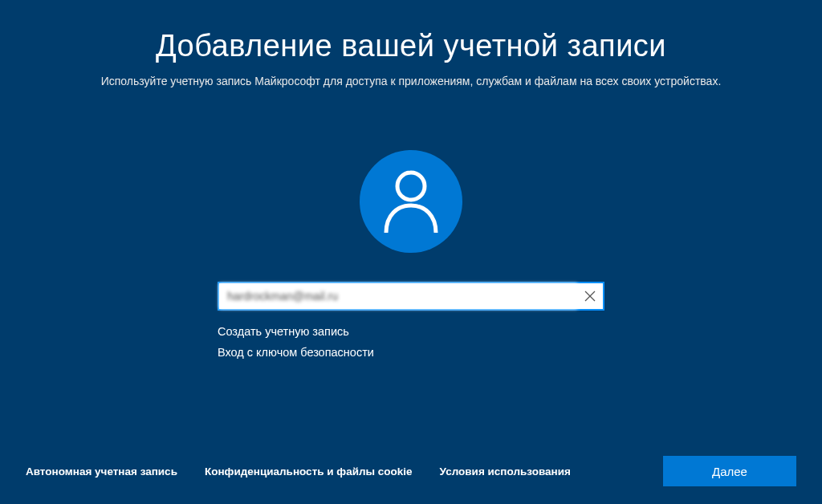  Describe the element at coordinates (101, 472) in the screenshot. I see `offline-account-link: Автономная учетная запись` at that location.